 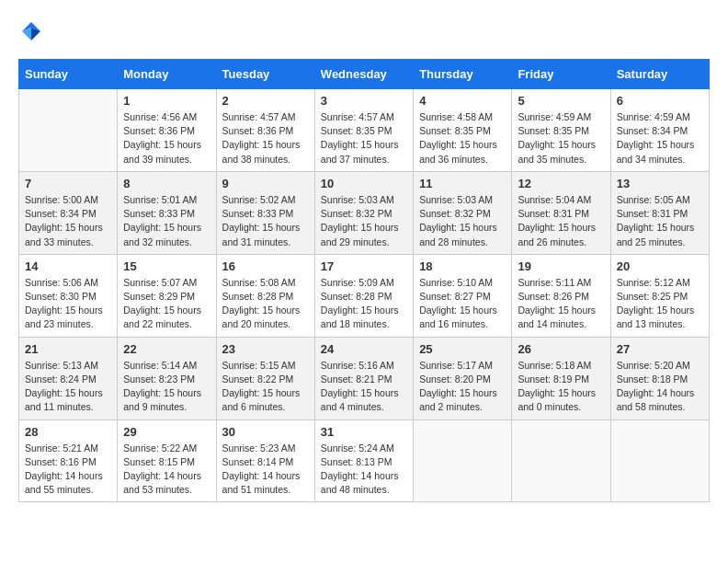 I want to click on day-number: 15, so click(x=166, y=267).